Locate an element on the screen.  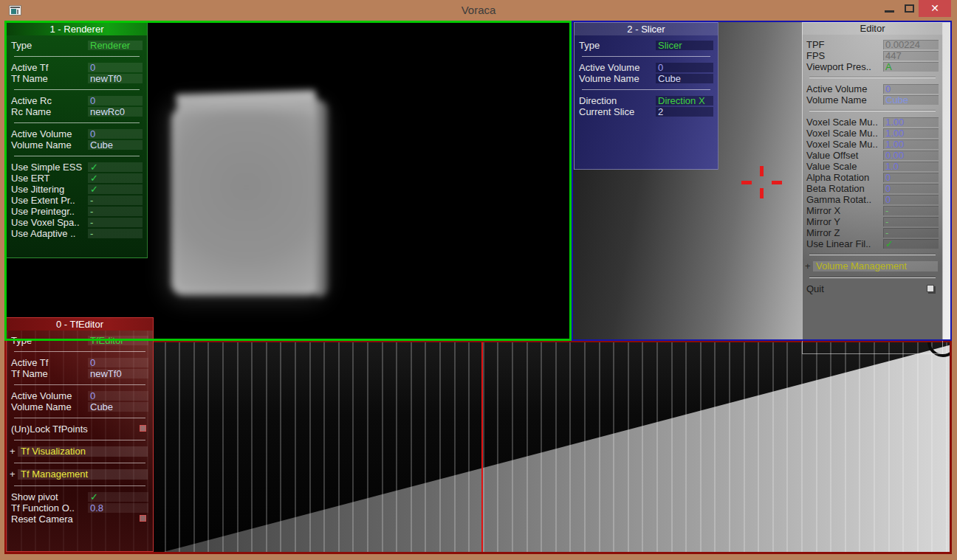
property-label: Mirror Z is located at coordinates (823, 233).